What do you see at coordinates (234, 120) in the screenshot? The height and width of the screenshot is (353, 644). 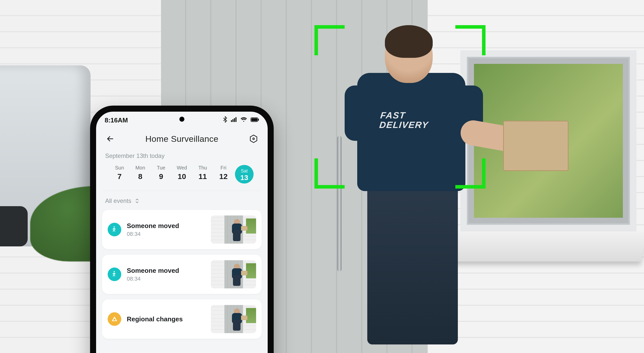 I see `cellular-icon` at bounding box center [234, 120].